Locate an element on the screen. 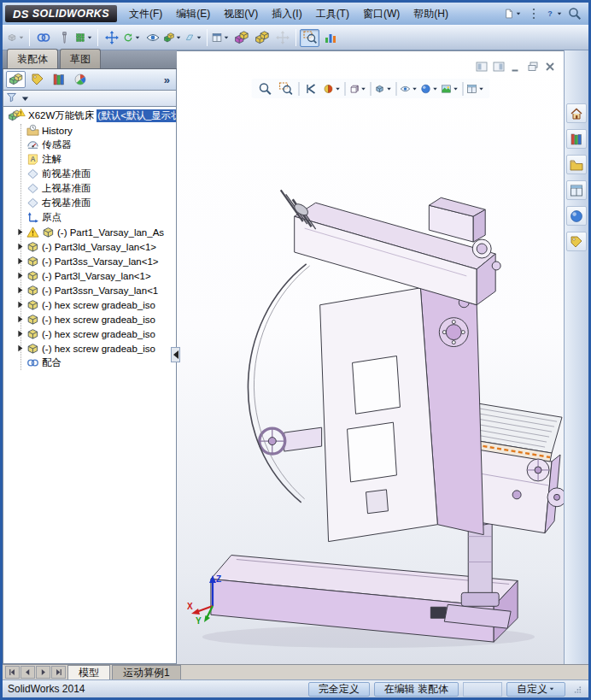 This screenshot has width=591, height=700. tree-item-hex-screw-2: (-) hex screw gradeab_iso is located at coordinates (90, 320).